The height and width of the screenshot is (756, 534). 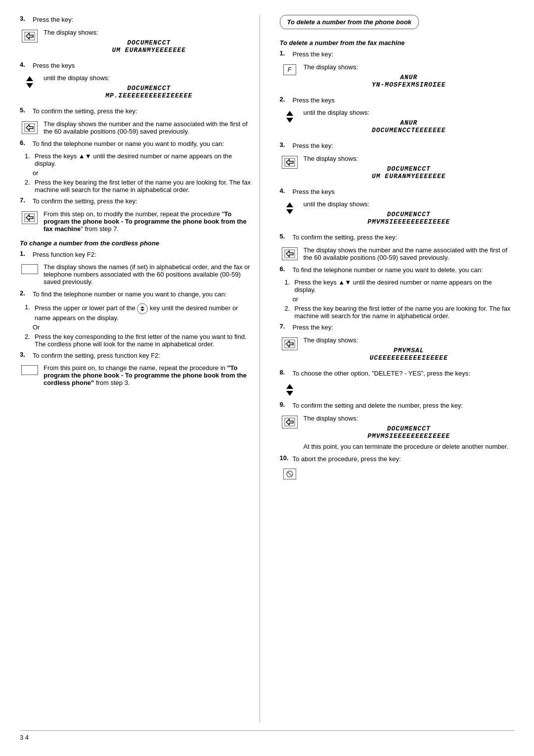 What do you see at coordinates (137, 43) in the screenshot?
I see `key-icon-row-1: The display shows: DOCUMENCCT UM EURANMY…` at bounding box center [137, 43].